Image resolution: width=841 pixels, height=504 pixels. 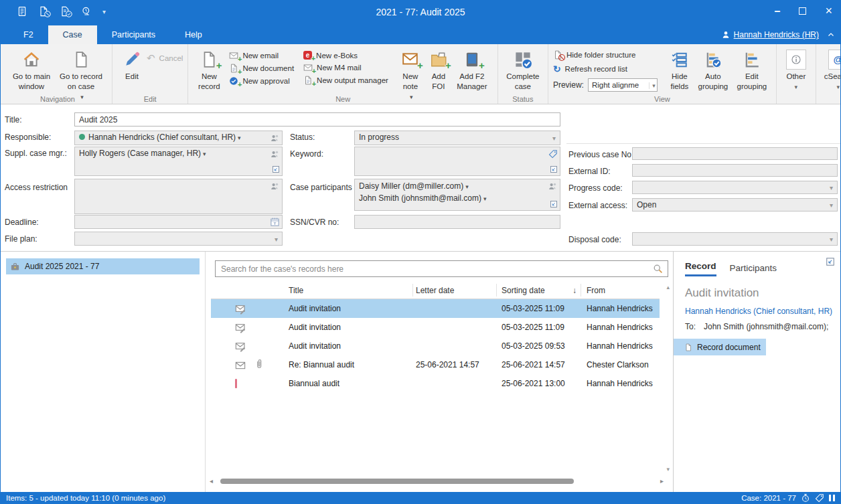 What do you see at coordinates (151, 58) in the screenshot?
I see `undo-icon` at bounding box center [151, 58].